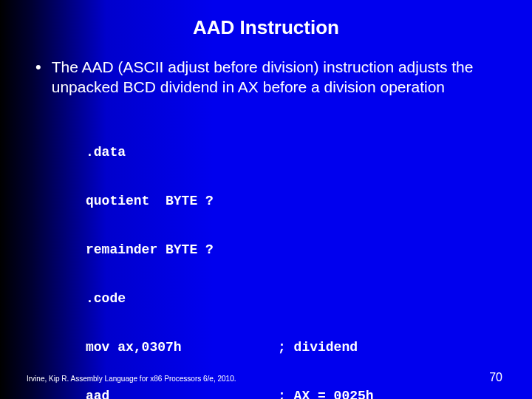 This screenshot has height=399, width=532. I want to click on code-left: aad, so click(182, 393).